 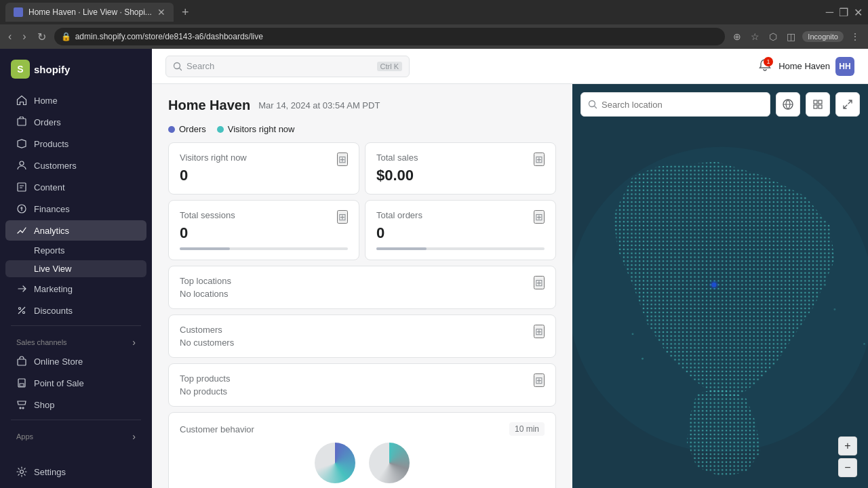 I want to click on zoom-out-button: −, so click(x=848, y=468).